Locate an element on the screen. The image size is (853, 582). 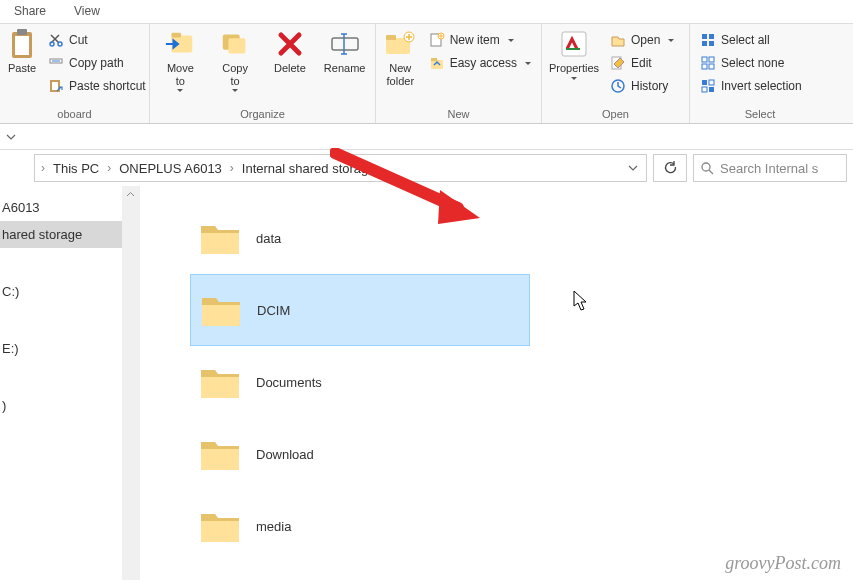
search-input: Search Internal s is located at coordinates (770, 168).